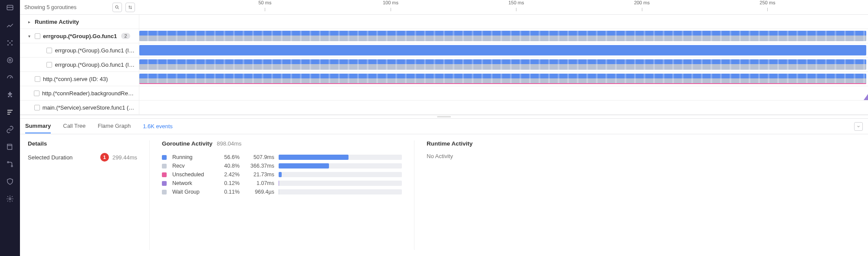 This screenshot has width=868, height=256. I want to click on events-link: 1.6K events, so click(158, 126).